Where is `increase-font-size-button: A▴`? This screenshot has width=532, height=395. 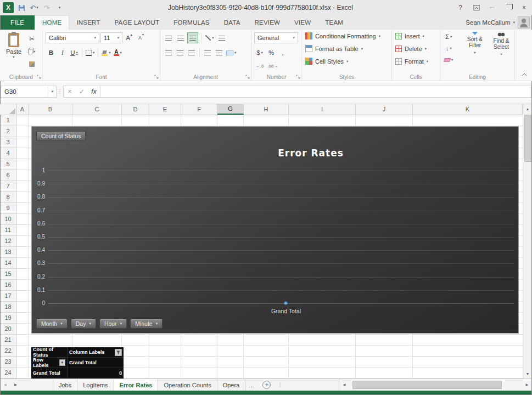 increase-font-size-button: A▴ is located at coordinates (129, 38).